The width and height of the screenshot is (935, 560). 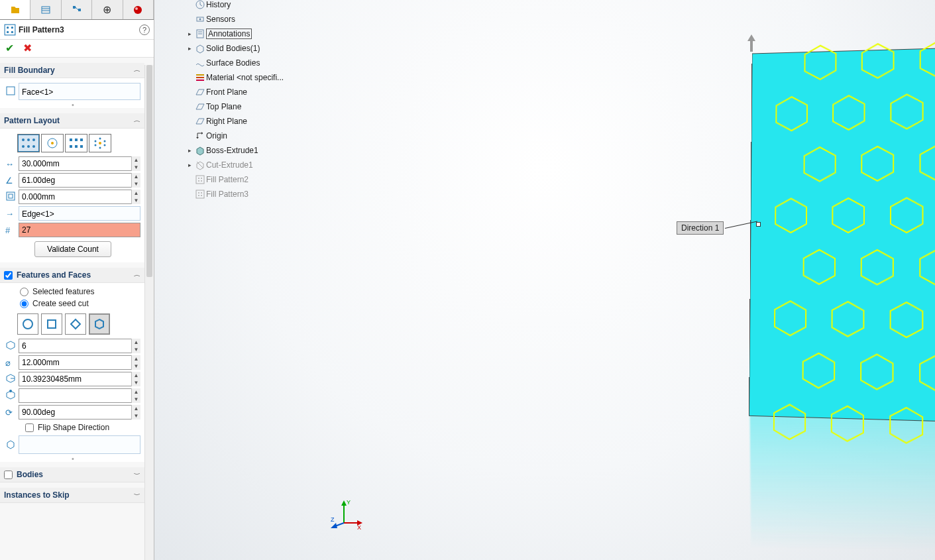 I want to click on tree-node: Sensors, so click(x=225, y=19).